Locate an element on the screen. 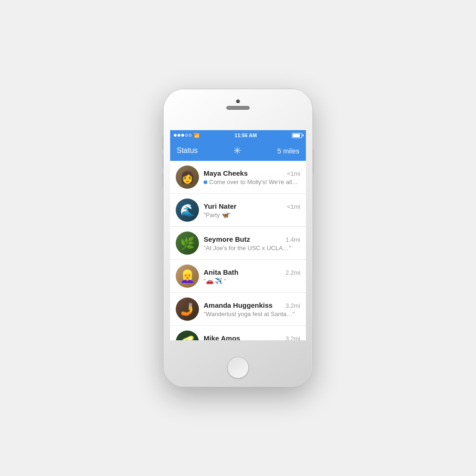 Image resolution: width=476 pixels, height=476 pixels. avatar: 🥑 is located at coordinates (187, 336).